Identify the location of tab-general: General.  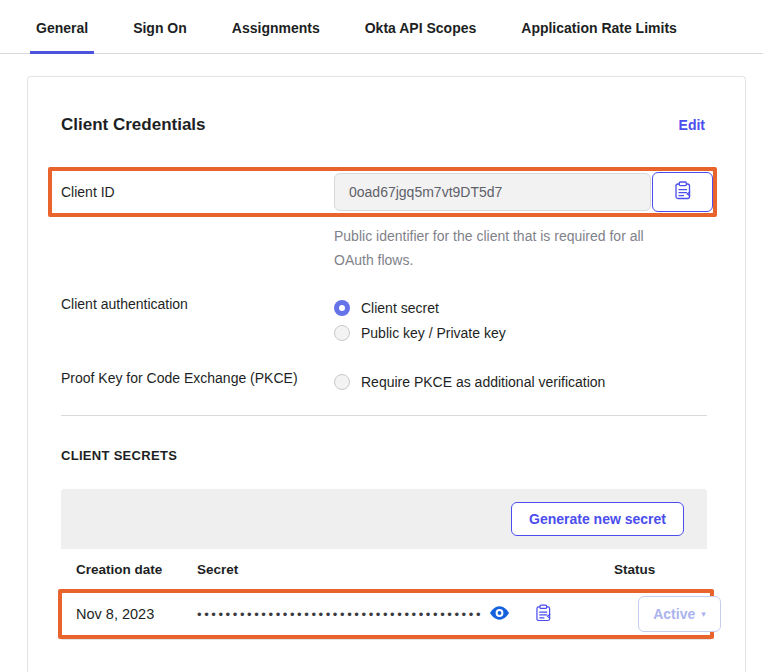
(62, 34).